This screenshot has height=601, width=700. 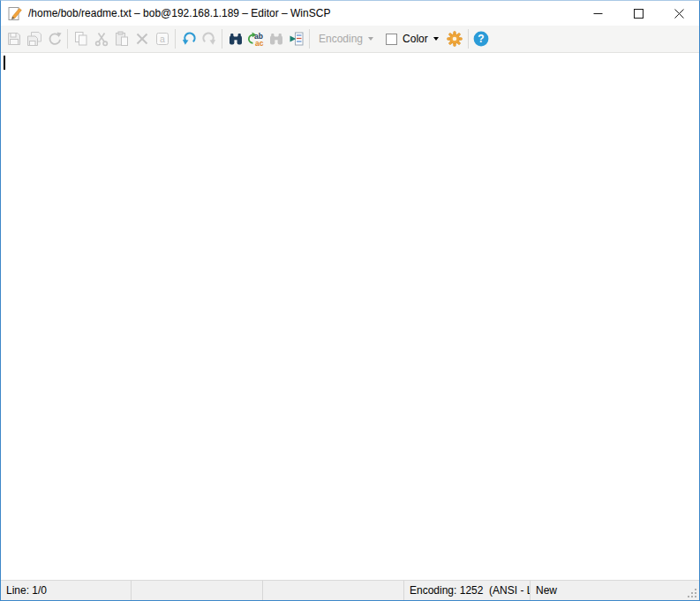 I want to click on cut-icon, so click(x=102, y=39).